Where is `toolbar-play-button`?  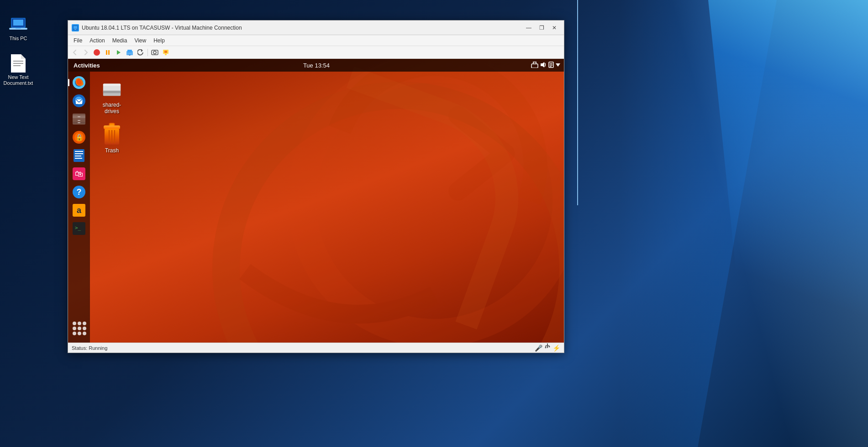 toolbar-play-button is located at coordinates (119, 52).